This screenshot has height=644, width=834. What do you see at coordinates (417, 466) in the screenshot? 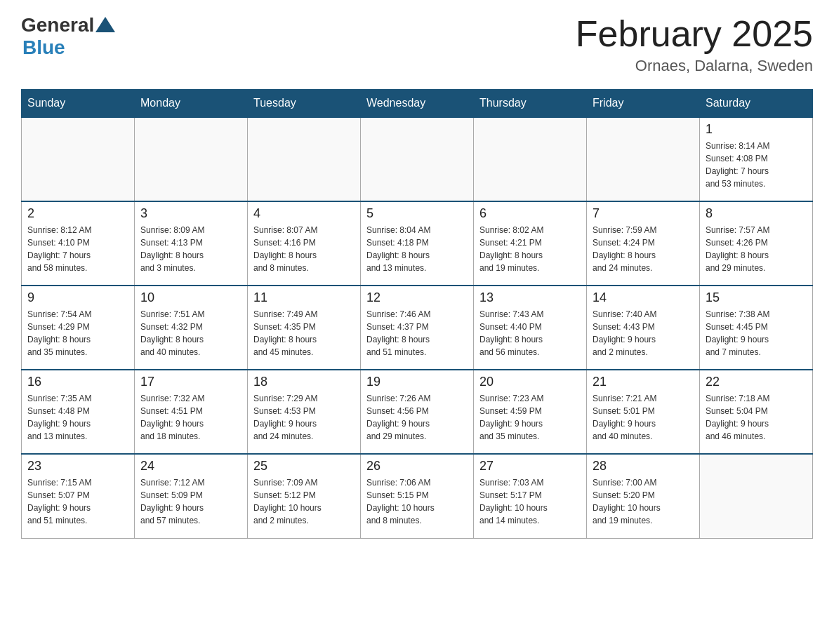
I see `day-number: 26` at bounding box center [417, 466].